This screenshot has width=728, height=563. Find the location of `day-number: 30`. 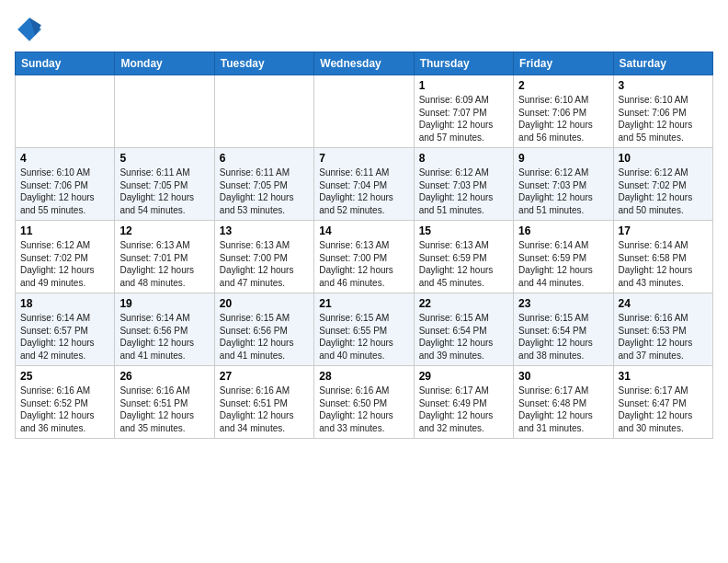

day-number: 30 is located at coordinates (563, 376).